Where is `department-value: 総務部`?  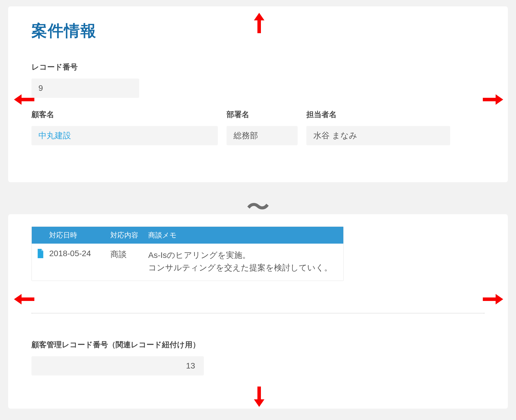
department-value: 総務部 is located at coordinates (262, 136).